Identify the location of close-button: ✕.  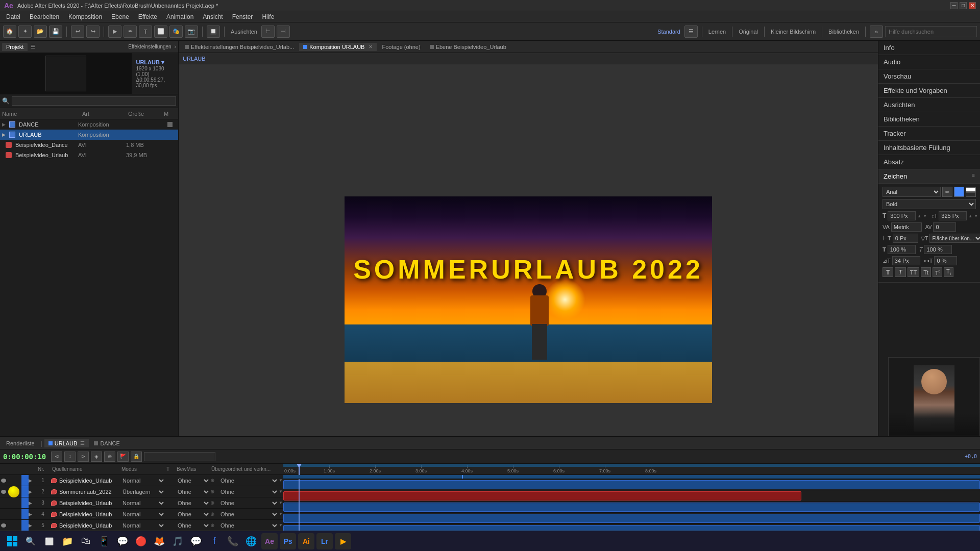
(972, 6).